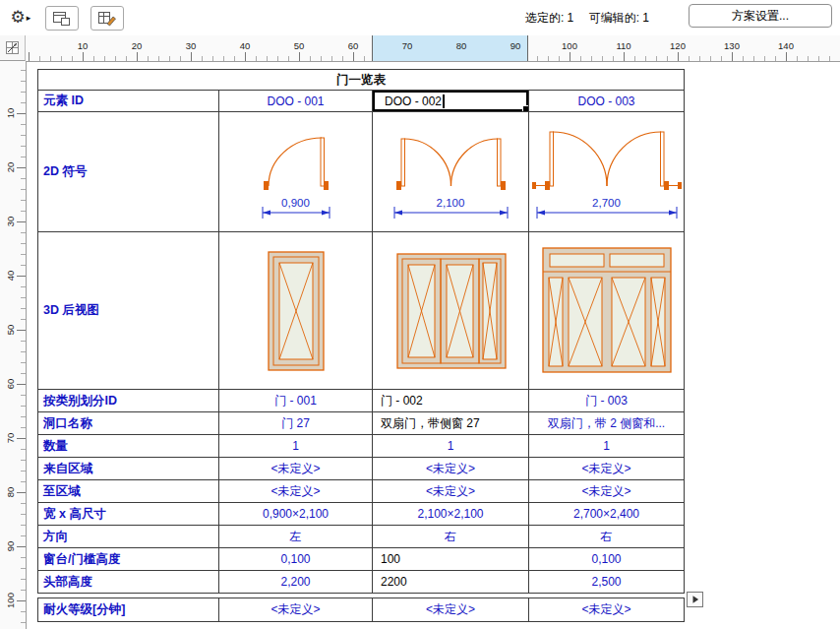 The height and width of the screenshot is (629, 840). What do you see at coordinates (607, 559) in the screenshot?
I see `cell-sill-height-3: 0,100` at bounding box center [607, 559].